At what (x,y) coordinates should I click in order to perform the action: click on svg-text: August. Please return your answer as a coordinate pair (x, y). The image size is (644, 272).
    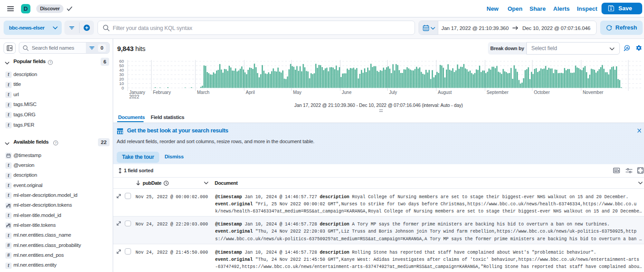
    Looking at the image, I should click on (445, 92).